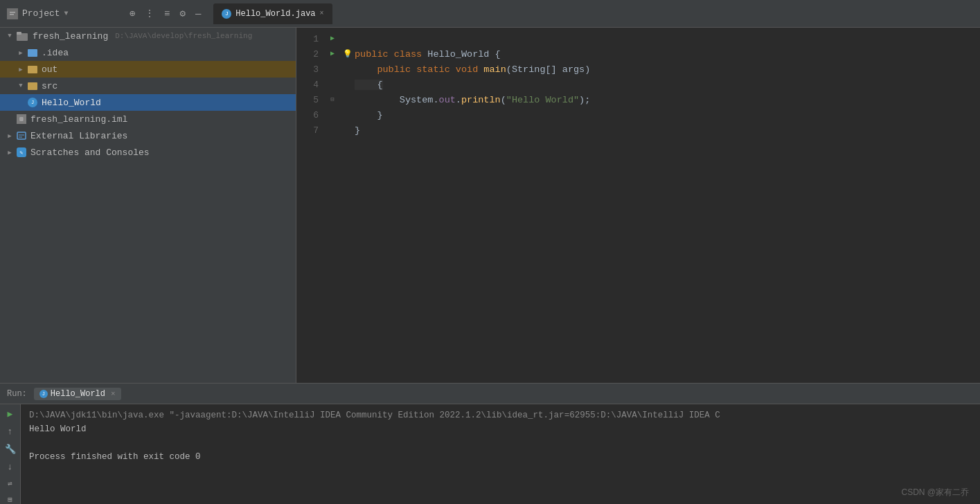 The image size is (980, 504). What do you see at coordinates (132, 14) in the screenshot?
I see `navigate-icon: ⊕` at bounding box center [132, 14].